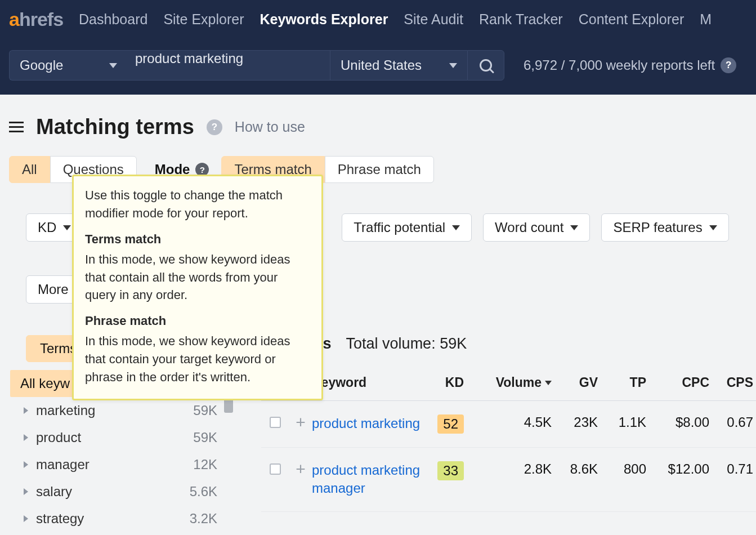  Describe the element at coordinates (508, 422) in the screenshot. I see `cell-volume: 4.5K` at that location.